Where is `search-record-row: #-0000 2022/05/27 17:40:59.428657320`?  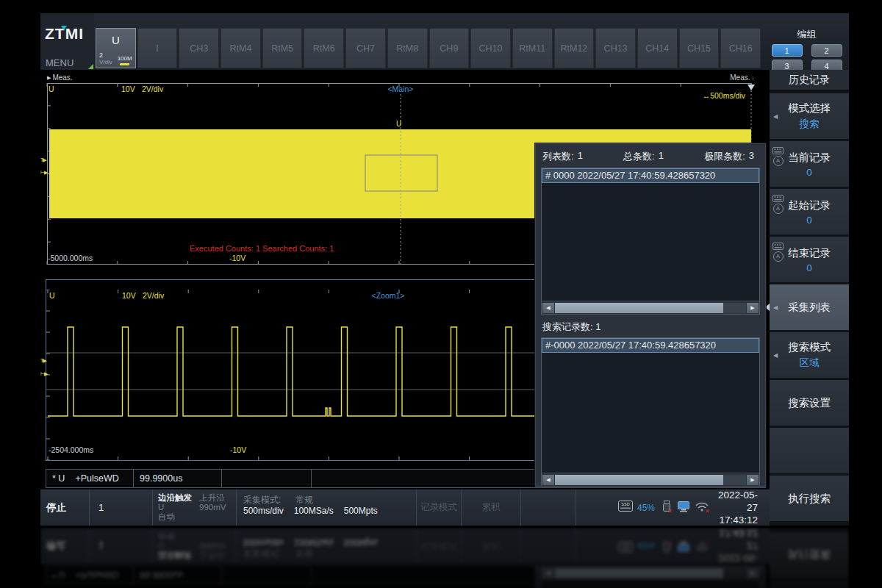 search-record-row: #-0000 2022/05/27 17:40:59.428657320 is located at coordinates (650, 345).